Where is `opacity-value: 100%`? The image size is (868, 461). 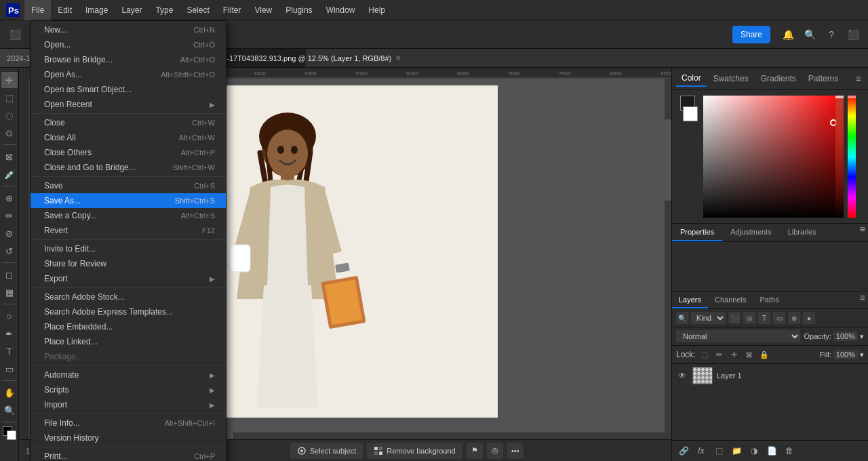
opacity-value: 100% is located at coordinates (846, 336).